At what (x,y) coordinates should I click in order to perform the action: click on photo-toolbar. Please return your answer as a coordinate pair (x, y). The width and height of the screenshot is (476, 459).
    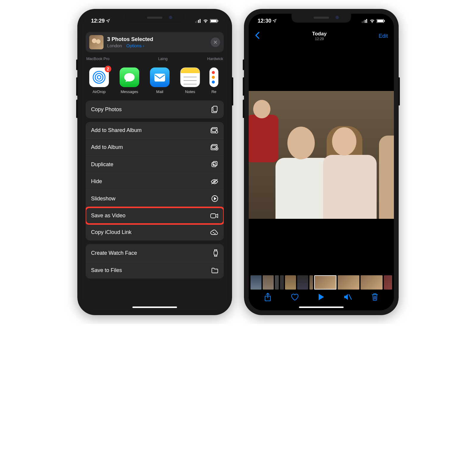
    Looking at the image, I should click on (321, 298).